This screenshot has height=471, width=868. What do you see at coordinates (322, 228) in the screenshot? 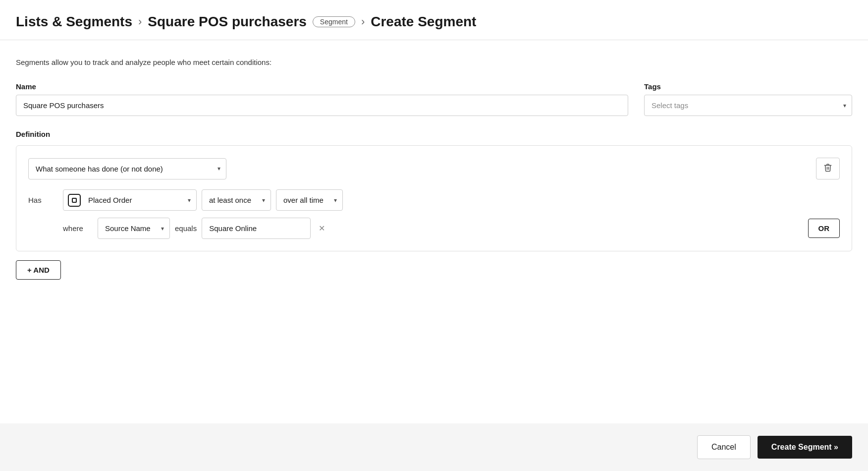
I see `clear-icon: ✕` at bounding box center [322, 228].